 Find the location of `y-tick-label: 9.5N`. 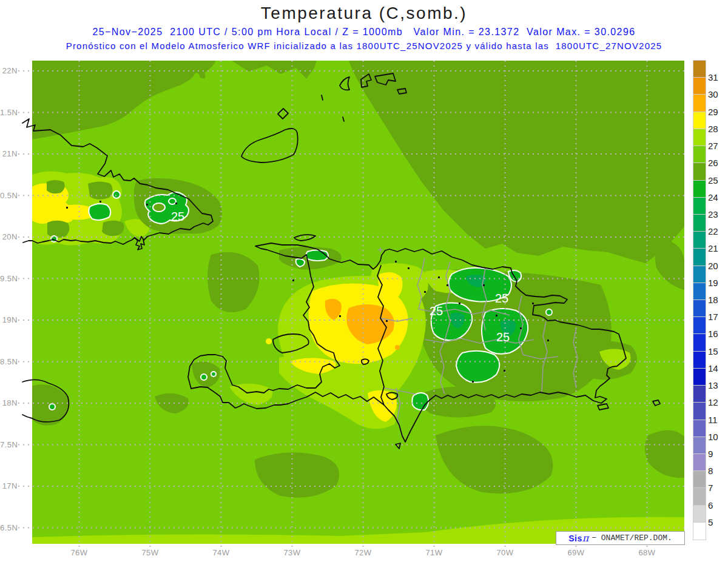

y-tick-label: 9.5N is located at coordinates (8, 279).